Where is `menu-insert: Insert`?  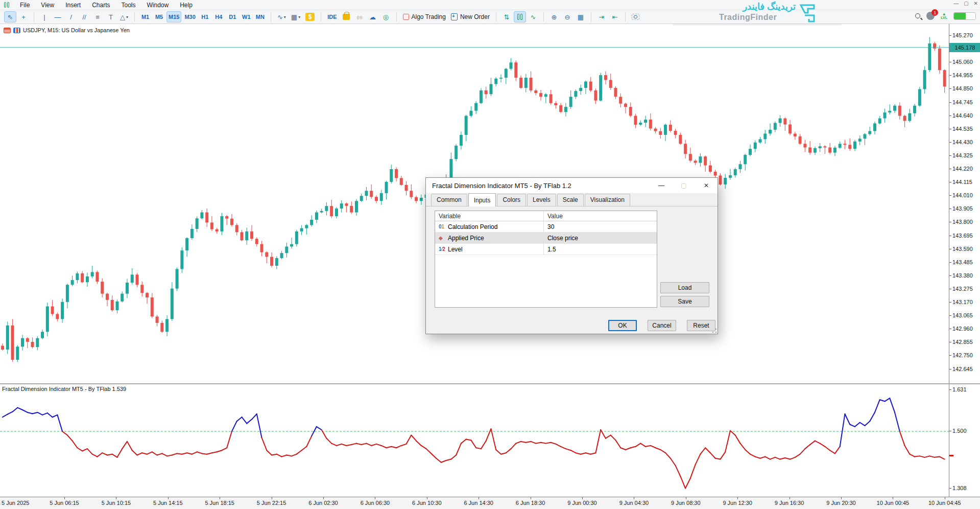
menu-insert: Insert is located at coordinates (73, 5).